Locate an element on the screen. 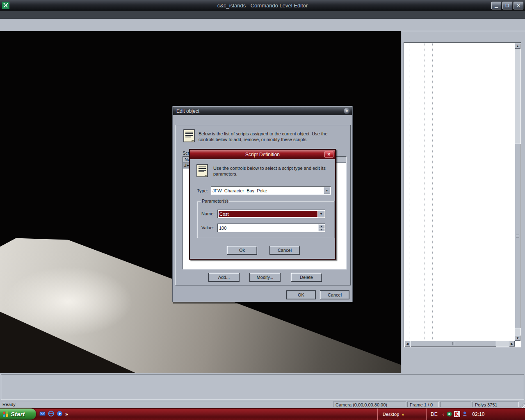 This screenshot has height=420, width=525. value-label: Value: is located at coordinates (208, 228).